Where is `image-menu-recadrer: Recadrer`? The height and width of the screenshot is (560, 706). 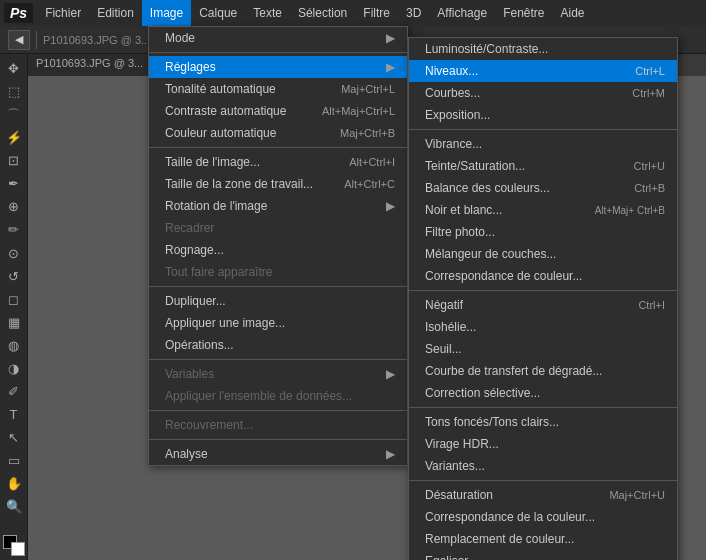
image-menu-recadrer: Recadrer is located at coordinates (278, 228).